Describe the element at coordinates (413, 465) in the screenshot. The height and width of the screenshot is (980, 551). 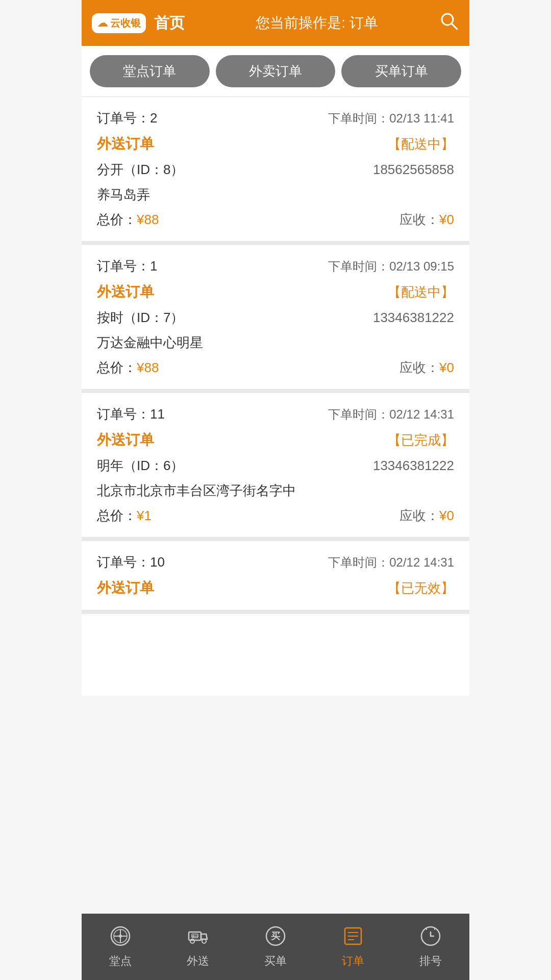
I see `order-phone-3: 13346381222` at that location.